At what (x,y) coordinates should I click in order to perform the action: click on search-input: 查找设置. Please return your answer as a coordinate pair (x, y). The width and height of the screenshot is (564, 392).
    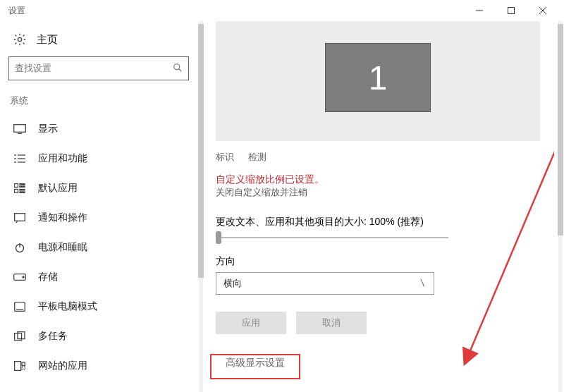
    Looking at the image, I should click on (99, 68).